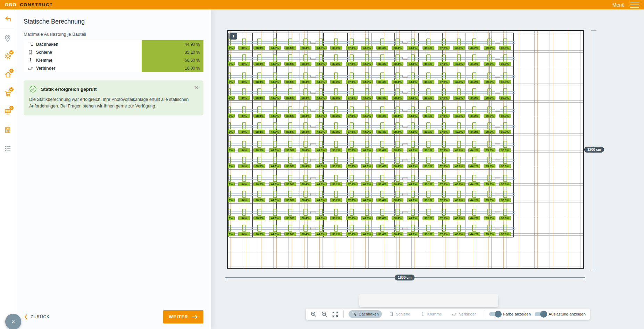 The width and height of the screenshot is (644, 329). Describe the element at coordinates (8, 112) in the screenshot. I see `pv-modules-step-icon` at that location.